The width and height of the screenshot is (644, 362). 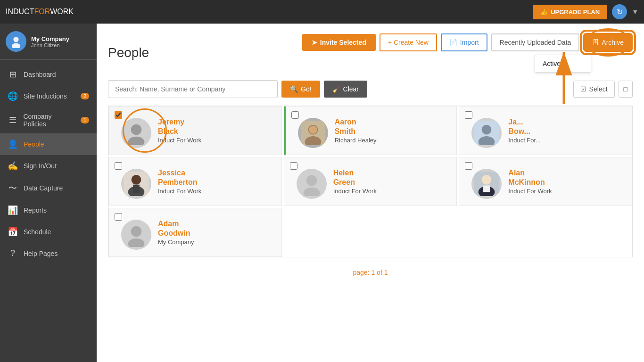 What do you see at coordinates (487, 184) in the screenshot?
I see `person-avatar-alan-mckinnon` at bounding box center [487, 184].